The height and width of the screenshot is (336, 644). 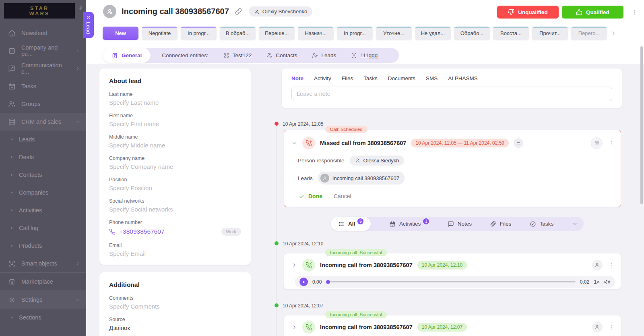 I want to click on stages-next-icon, so click(x=613, y=33).